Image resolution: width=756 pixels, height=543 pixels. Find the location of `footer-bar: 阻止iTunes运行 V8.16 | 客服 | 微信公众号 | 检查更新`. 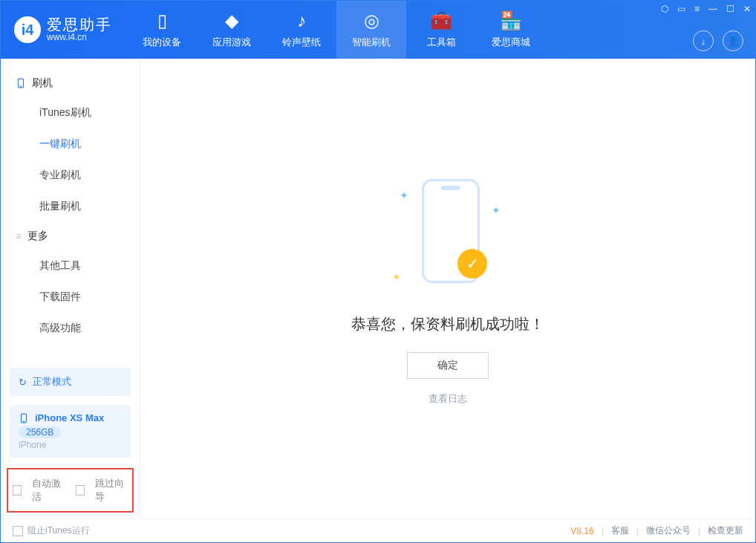

footer-bar: 阻止iTunes运行 V8.16 | 客服 | 微信公众号 | 检查更新 is located at coordinates (378, 530).